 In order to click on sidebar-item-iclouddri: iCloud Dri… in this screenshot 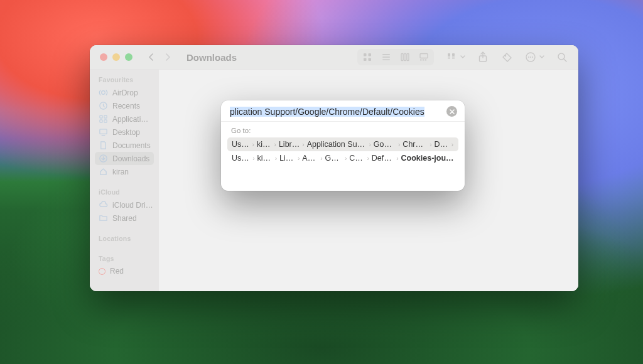, I will do `click(124, 205)`.